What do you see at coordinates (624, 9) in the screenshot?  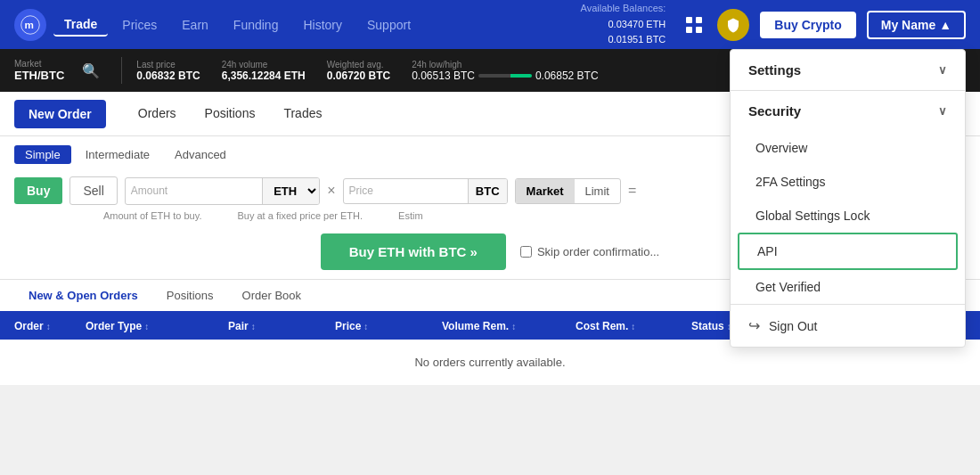 I see `balances-label: Available Balances:` at bounding box center [624, 9].